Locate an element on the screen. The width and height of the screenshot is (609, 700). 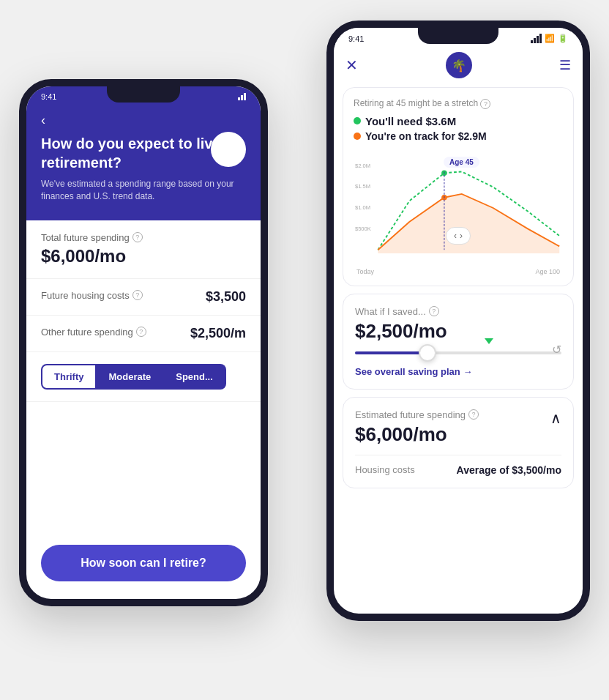
marker-triangle is located at coordinates (489, 341).